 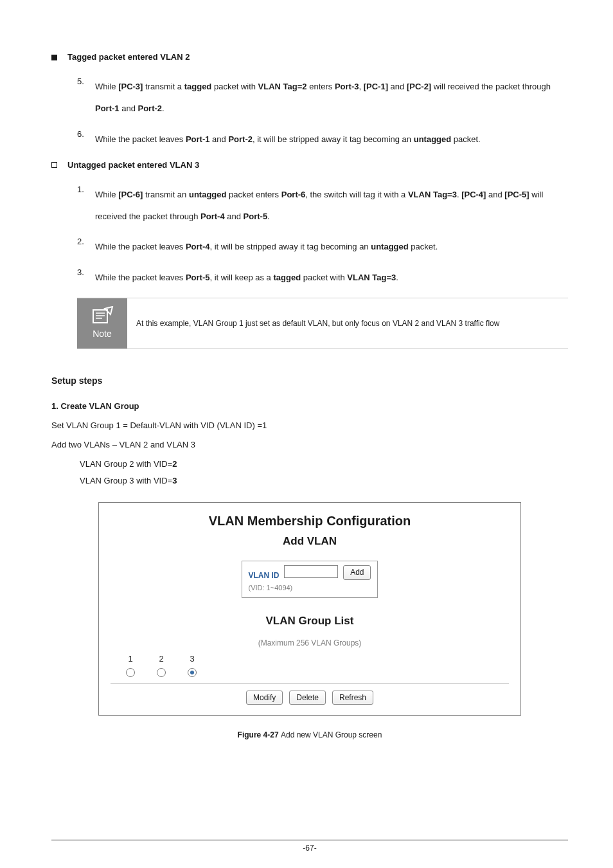 What do you see at coordinates (265, 698) in the screenshot?
I see `modify-button: Modify` at bounding box center [265, 698].